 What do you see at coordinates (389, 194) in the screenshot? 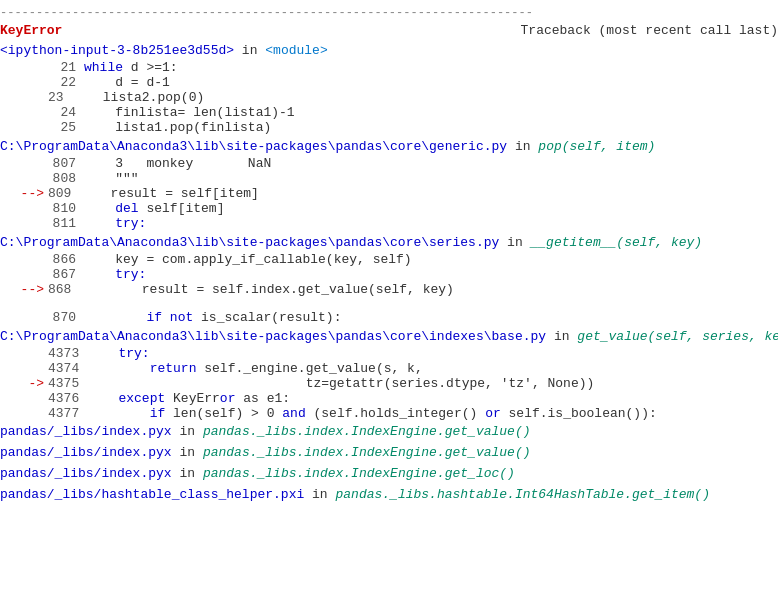
I see `code-line: -->809 result = self[item]` at bounding box center [389, 194].